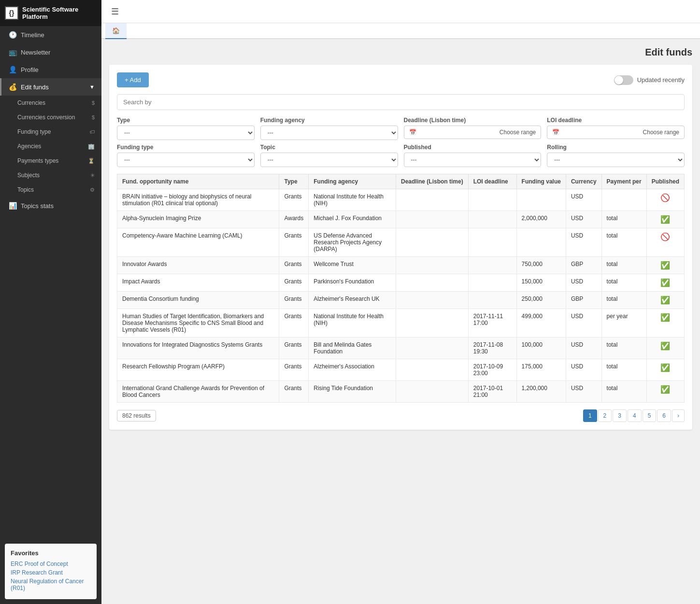  Describe the element at coordinates (472, 132) in the screenshot. I see `filter-deadline-picker: 📅 Choose range` at that location.